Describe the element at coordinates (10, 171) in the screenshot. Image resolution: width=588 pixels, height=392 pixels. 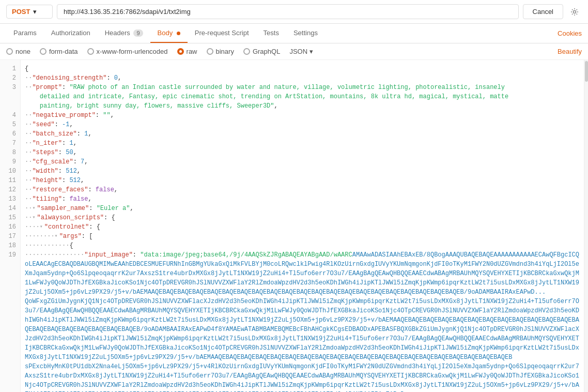
I see `line-num-10: 10` at that location.